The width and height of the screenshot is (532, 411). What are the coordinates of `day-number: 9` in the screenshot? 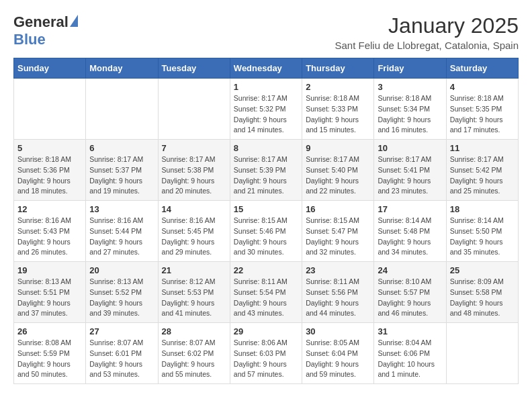 It's located at (338, 148).